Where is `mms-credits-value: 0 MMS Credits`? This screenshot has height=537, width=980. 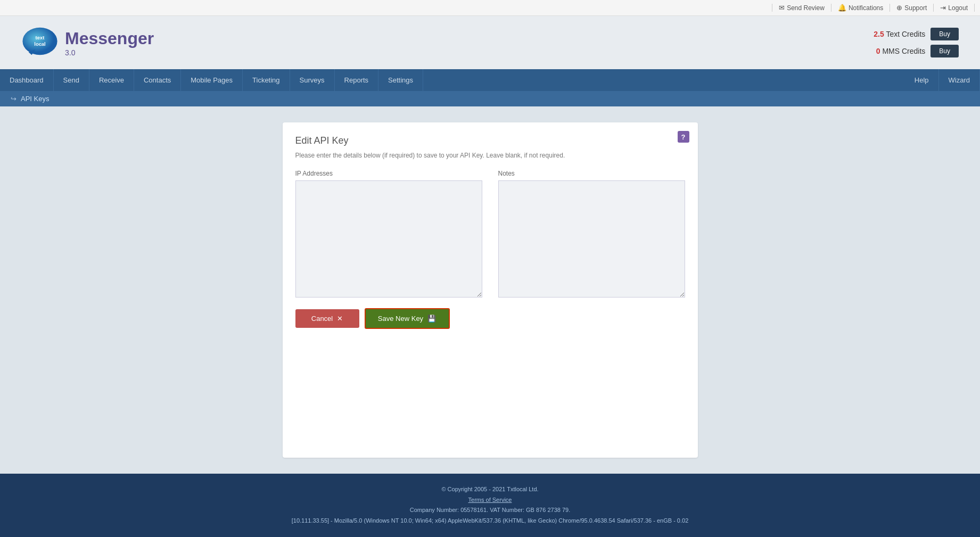
mms-credits-value: 0 MMS Credits is located at coordinates (901, 51).